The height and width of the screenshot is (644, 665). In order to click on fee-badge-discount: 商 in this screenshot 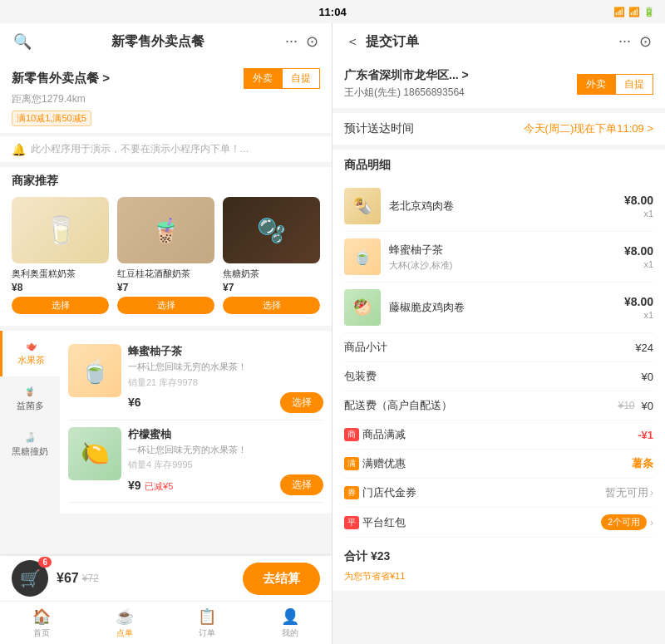, I will do `click(352, 435)`.